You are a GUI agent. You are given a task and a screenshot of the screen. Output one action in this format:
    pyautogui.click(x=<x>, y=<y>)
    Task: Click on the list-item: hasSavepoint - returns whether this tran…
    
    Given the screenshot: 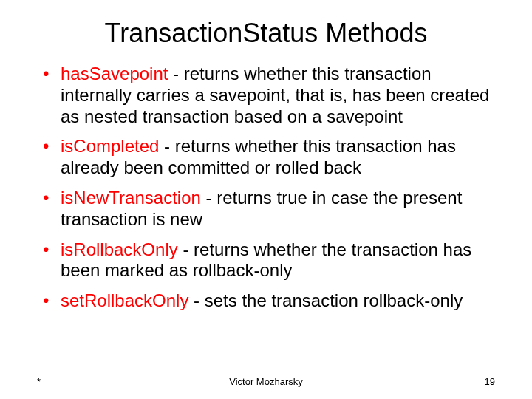 What is the action you would take?
    pyautogui.click(x=273, y=95)
    